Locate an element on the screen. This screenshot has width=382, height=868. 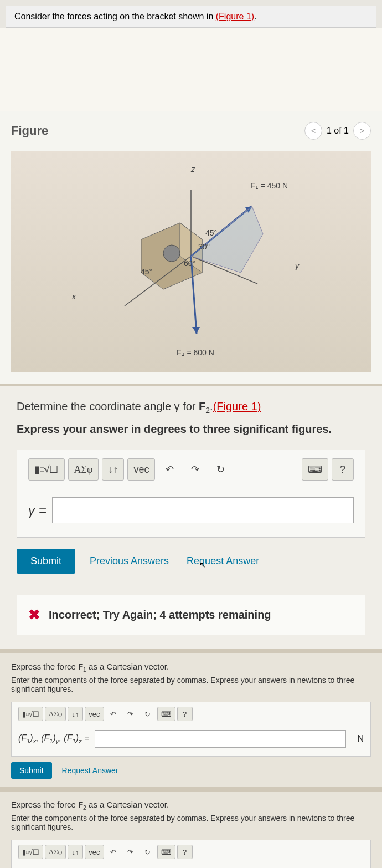
keyboard-button: ⌨ is located at coordinates (315, 469).